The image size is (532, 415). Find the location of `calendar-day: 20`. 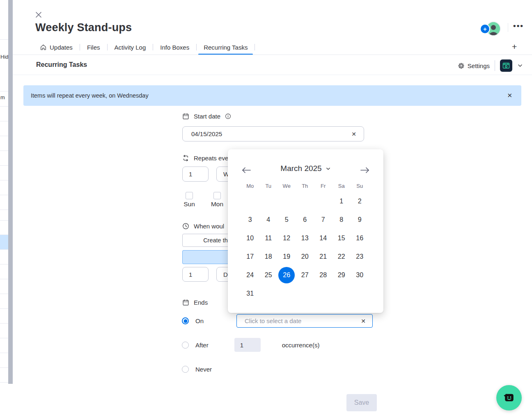

calendar-day: 20 is located at coordinates (305, 257).